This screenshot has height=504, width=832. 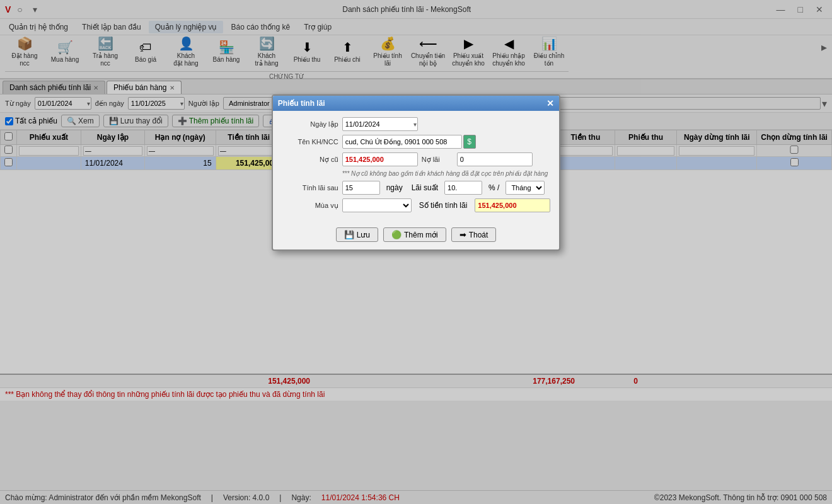 What do you see at coordinates (416, 166) in the screenshot?
I see `modal-body: Ngày lập ▾ Tên KH/NCC $ Nợ cũ Nợ lãi` at bounding box center [416, 166].